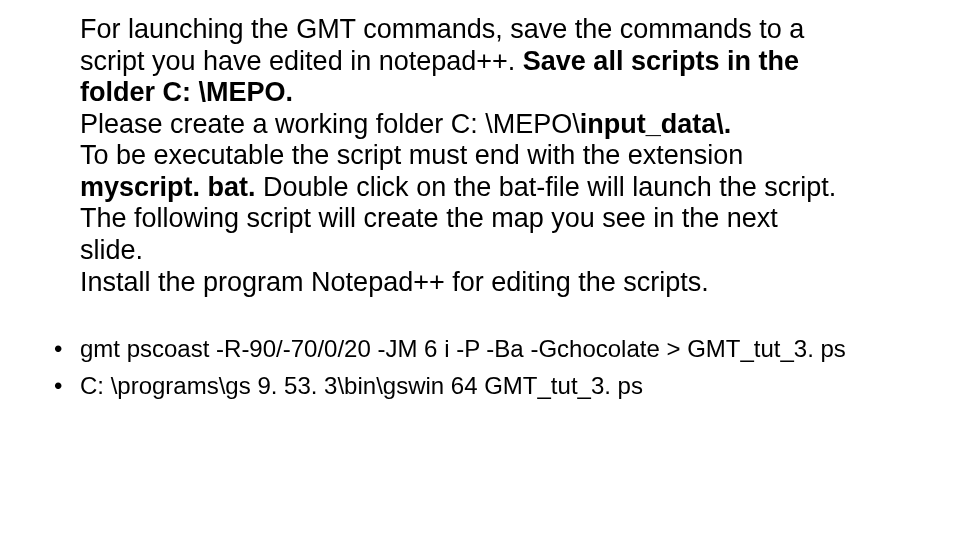 The image size is (960, 540). I want to click on bullet-text-2: C: \programs\gs 9. 53. 3\bin\gswin 64 GM…, so click(362, 386).